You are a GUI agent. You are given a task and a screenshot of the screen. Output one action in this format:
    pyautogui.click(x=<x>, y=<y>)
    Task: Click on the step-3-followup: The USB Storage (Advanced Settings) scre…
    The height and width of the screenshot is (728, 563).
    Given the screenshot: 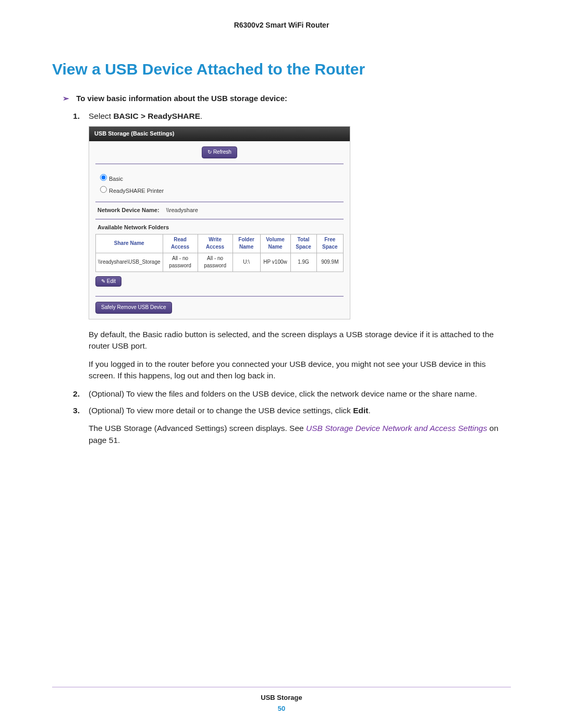 What is the action you would take?
    pyautogui.click(x=300, y=435)
    